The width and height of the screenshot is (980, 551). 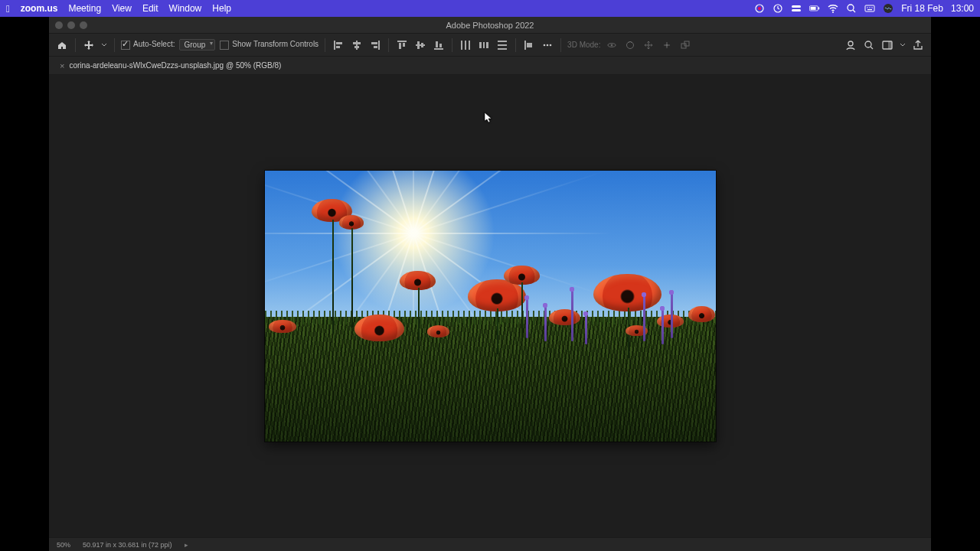 What do you see at coordinates (62, 66) in the screenshot?
I see `close-tab-icon: ×` at bounding box center [62, 66].